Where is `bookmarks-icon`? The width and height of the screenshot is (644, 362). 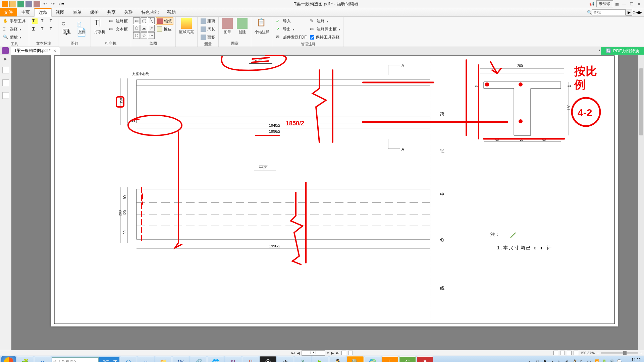
bookmarks-icon is located at coordinates (6, 70).